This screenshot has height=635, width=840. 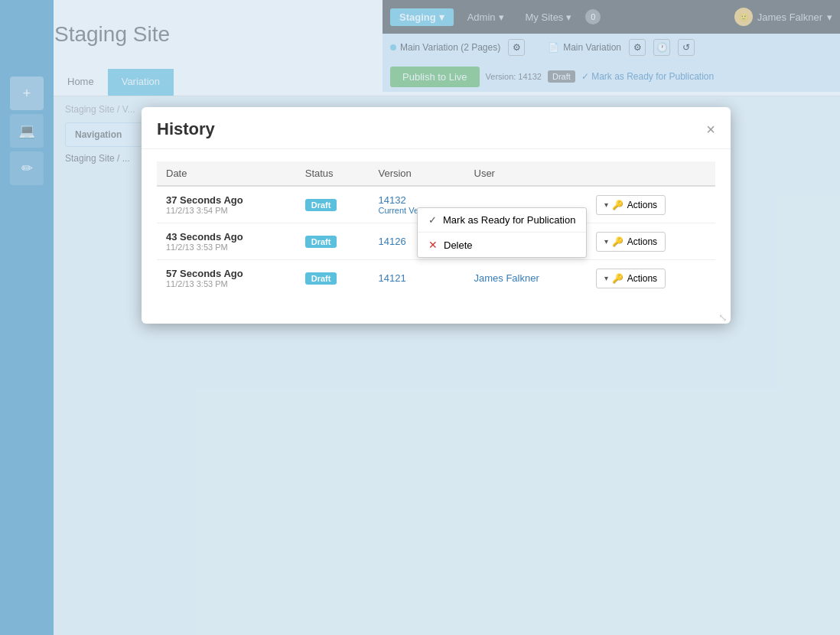 I want to click on version-3: 14121, so click(x=392, y=278).